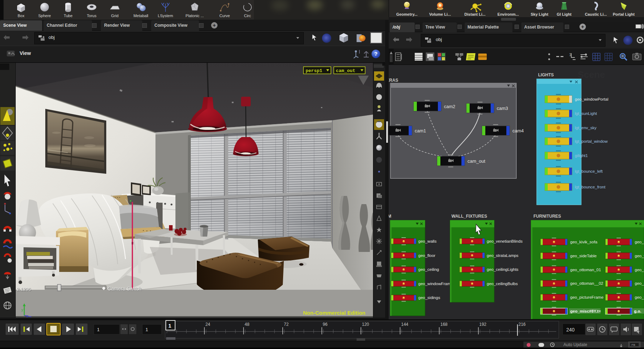  I want to click on svg-text: geo_kivik_sofa, so click(584, 242).